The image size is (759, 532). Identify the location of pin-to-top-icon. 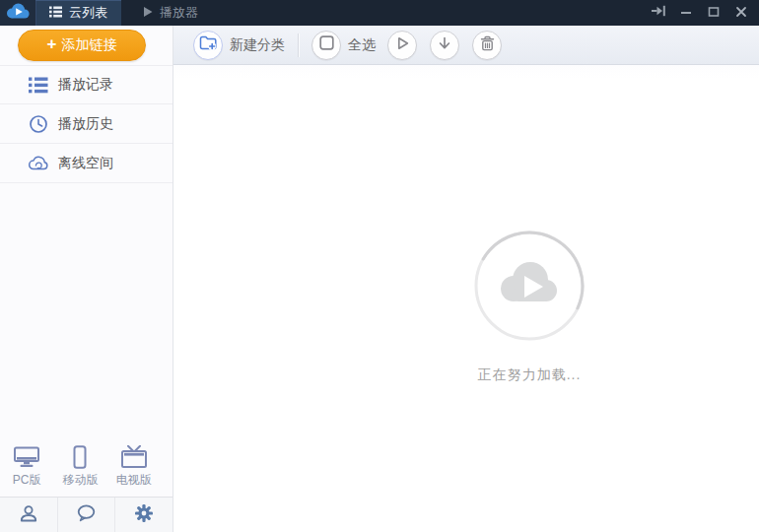
(658, 13).